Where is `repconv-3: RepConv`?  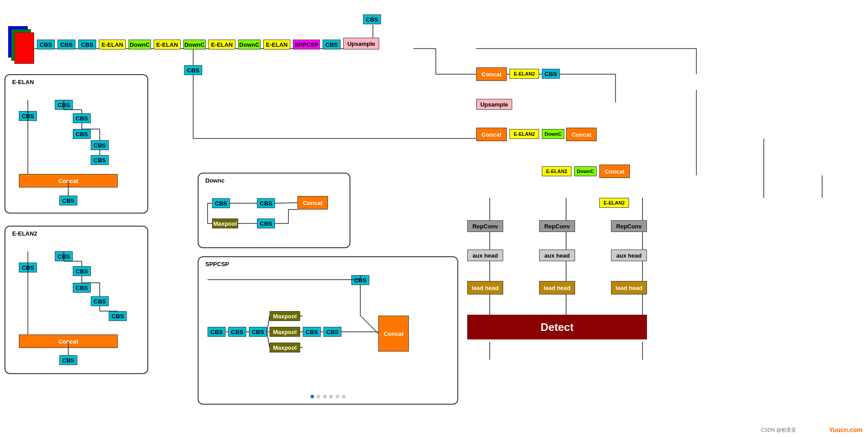 repconv-3: RepConv is located at coordinates (629, 226).